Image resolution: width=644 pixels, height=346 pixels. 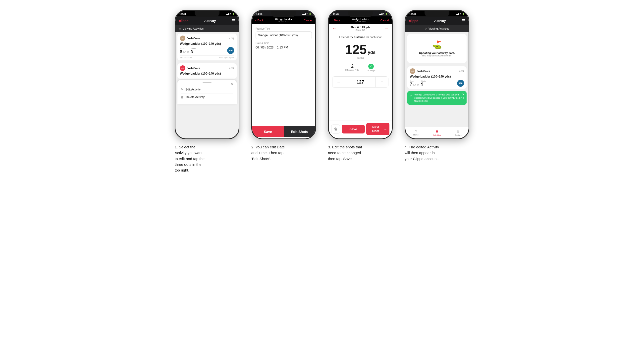 I want to click on save-button-2: Save, so click(x=268, y=132).